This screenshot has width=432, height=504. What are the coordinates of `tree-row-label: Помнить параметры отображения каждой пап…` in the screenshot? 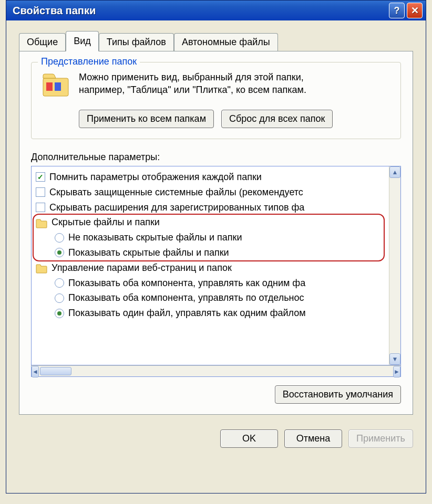 It's located at (156, 177).